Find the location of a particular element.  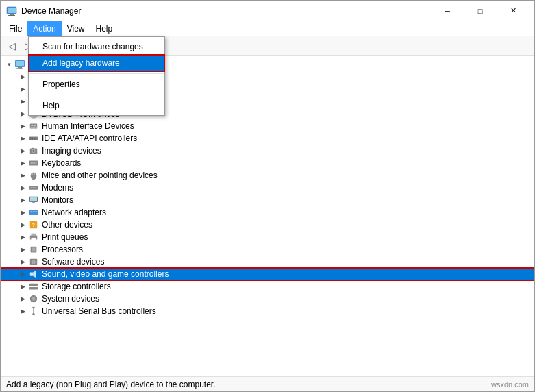

close-button: ✕ is located at coordinates (513, 11).